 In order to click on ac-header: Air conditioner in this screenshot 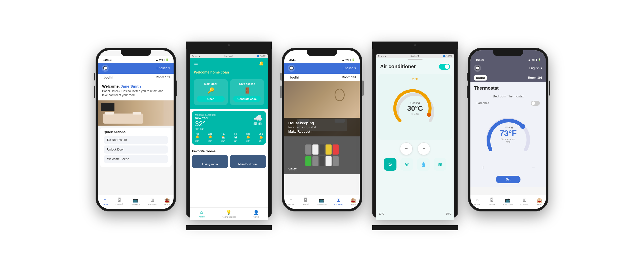, I will do `click(415, 66)`.